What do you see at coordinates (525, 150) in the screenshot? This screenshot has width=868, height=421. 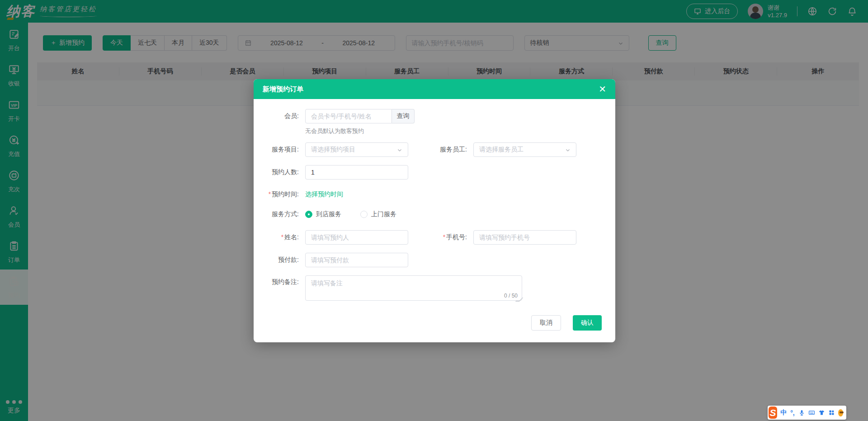 I see `service-staff-select: 请选择服务员工` at bounding box center [525, 150].